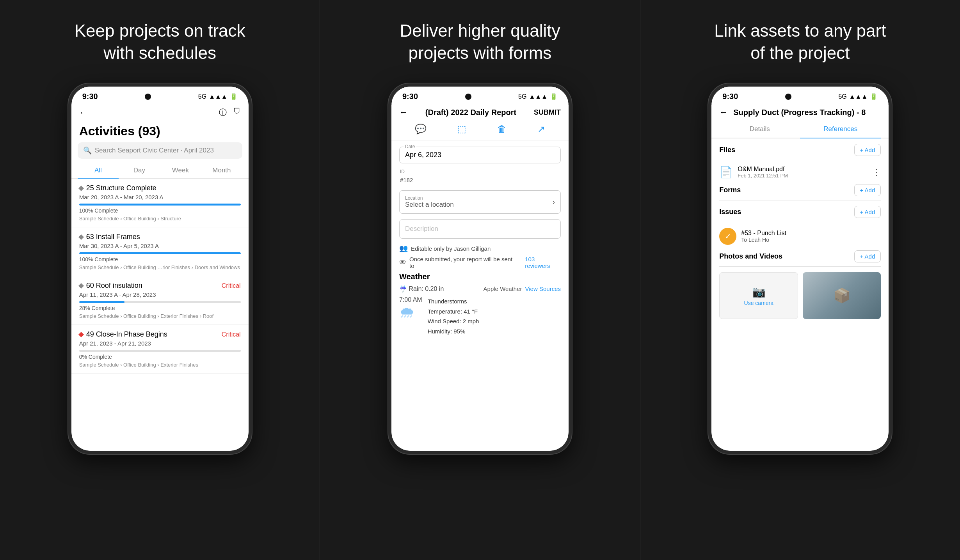 The width and height of the screenshot is (960, 560). I want to click on share-icon: ↗, so click(541, 129).